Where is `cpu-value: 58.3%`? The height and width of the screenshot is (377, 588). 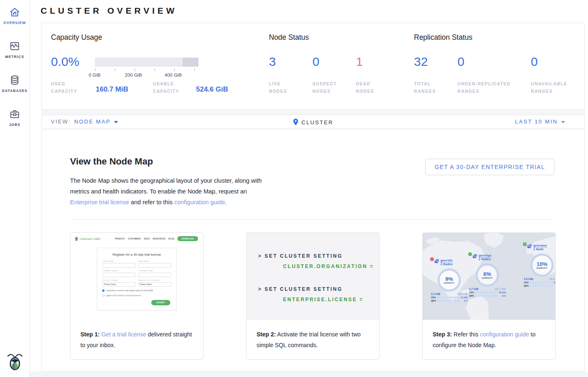 cpu-value: 58.3% is located at coordinates (554, 283).